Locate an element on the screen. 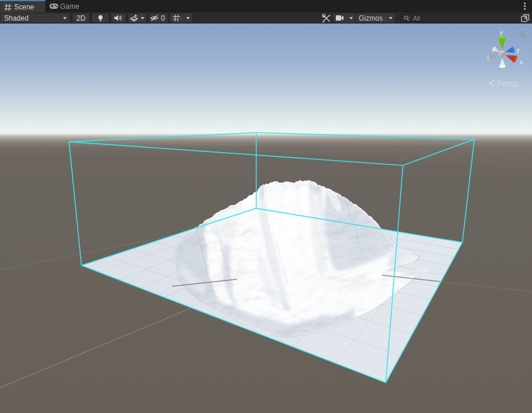 Image resolution: width=532 pixels, height=413 pixels. svg-text: Y is located at coordinates (178, 19).